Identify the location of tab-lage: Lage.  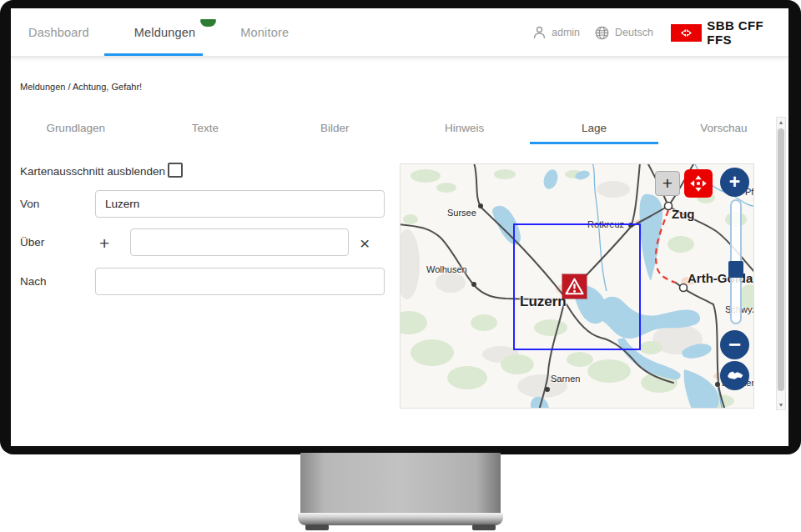
(594, 128).